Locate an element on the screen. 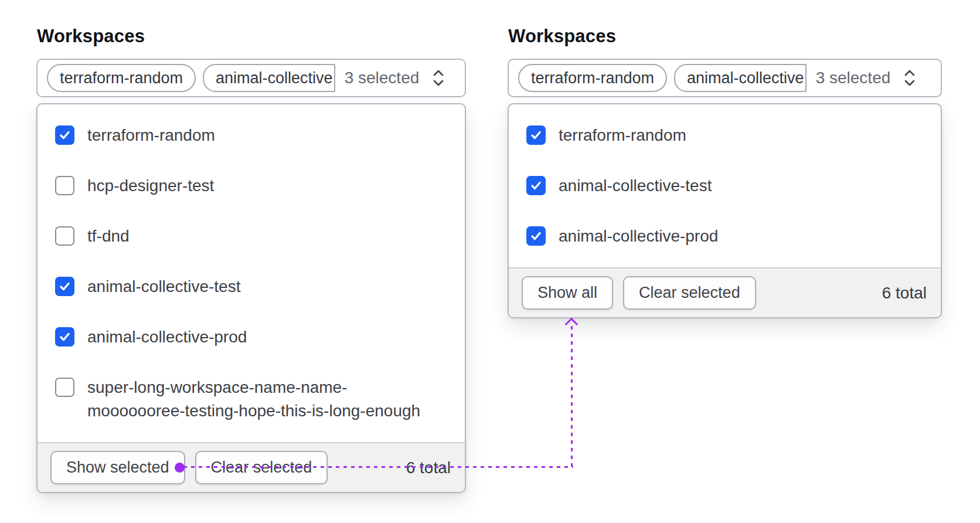  annotation-line-horizontal is located at coordinates (379, 467).